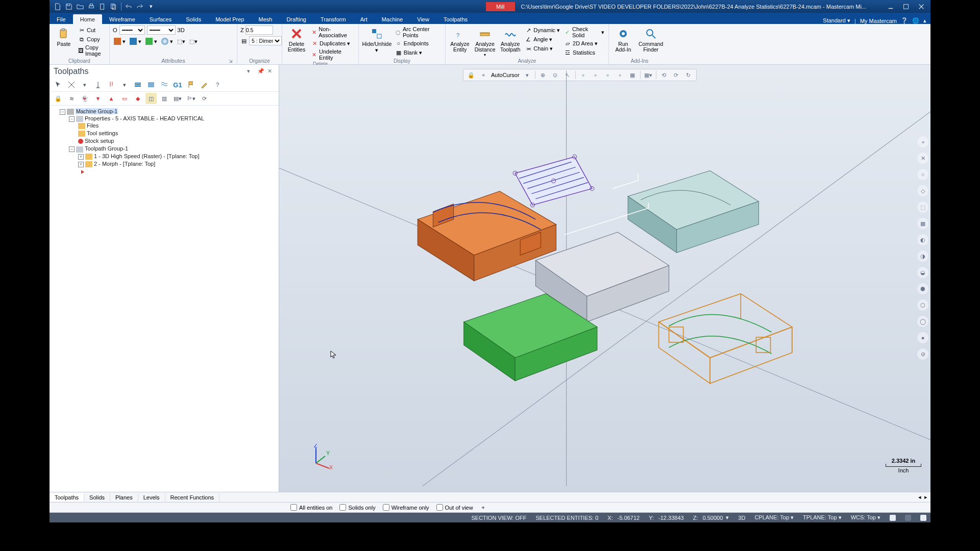  Describe the element at coordinates (151, 98) in the screenshot. I see `highlight-icon: ◫` at that location.